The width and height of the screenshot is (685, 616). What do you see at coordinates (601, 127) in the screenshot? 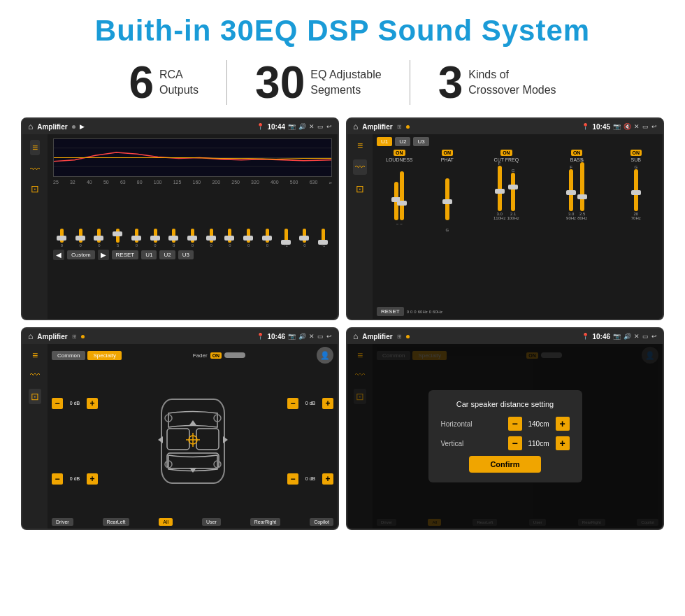
I see `time-2: 10:45` at bounding box center [601, 127].